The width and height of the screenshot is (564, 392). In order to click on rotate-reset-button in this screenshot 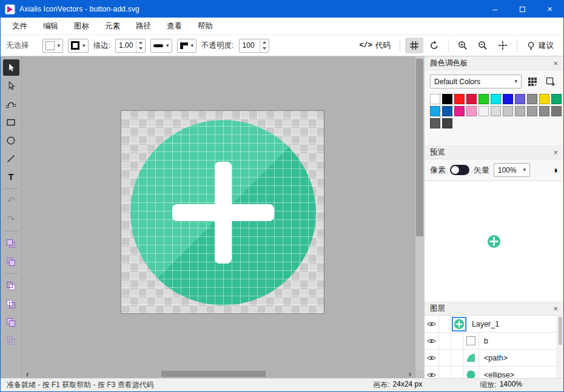, I will do `click(434, 45)`.